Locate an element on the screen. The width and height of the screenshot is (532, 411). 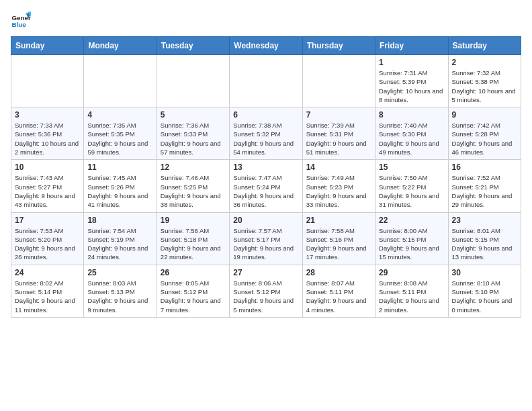
day-info: Sunrise: 8:08 AM Sunset: 5:11 PM Dayligh… is located at coordinates (411, 297).